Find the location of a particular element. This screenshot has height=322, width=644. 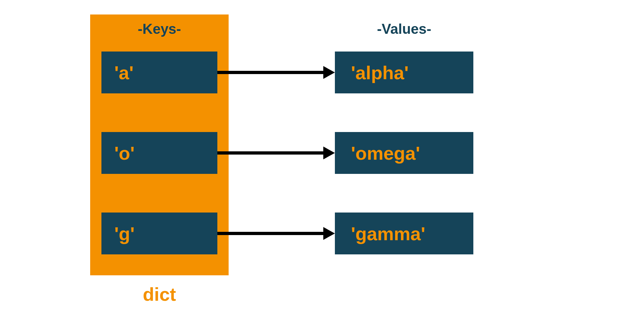

key-text: 'g' is located at coordinates (124, 234).